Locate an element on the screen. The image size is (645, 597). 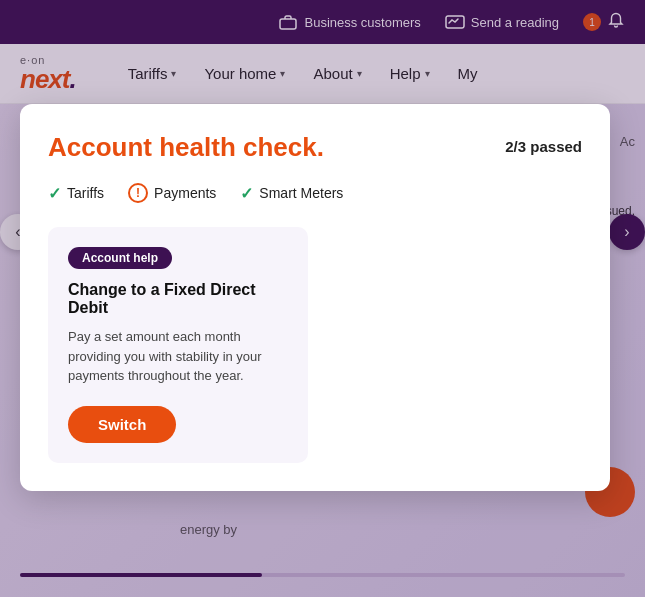
check-payments-warning-icon: ! is located at coordinates (138, 193).